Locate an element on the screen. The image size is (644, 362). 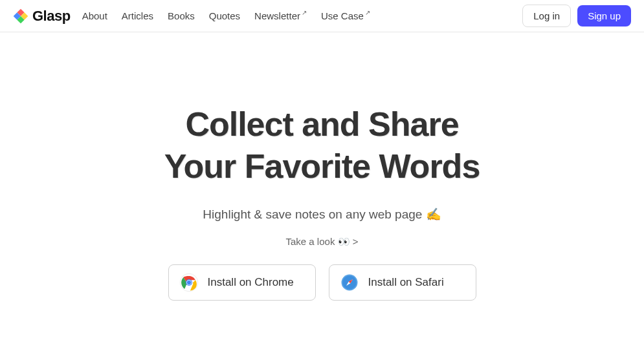
nav-newsletter: Newsletter↗ is located at coordinates (281, 16).